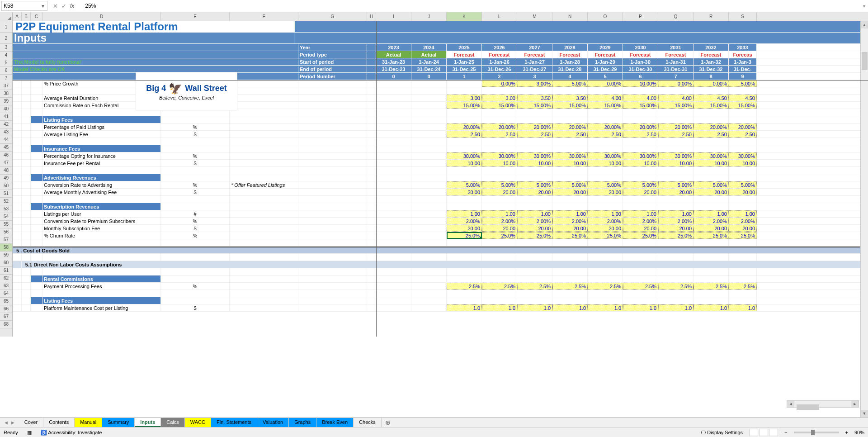 This screenshot has width=868, height=437. What do you see at coordinates (535, 69) in the screenshot?
I see `cell-6-M: 31-Dec-27` at bounding box center [535, 69].